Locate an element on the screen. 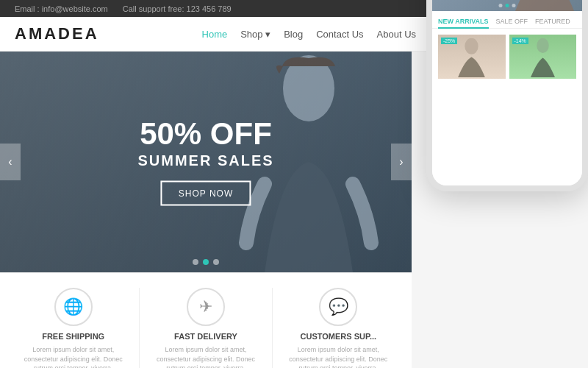 This screenshot has width=588, height=368. nav-shop: Shop ▾ is located at coordinates (256, 34).